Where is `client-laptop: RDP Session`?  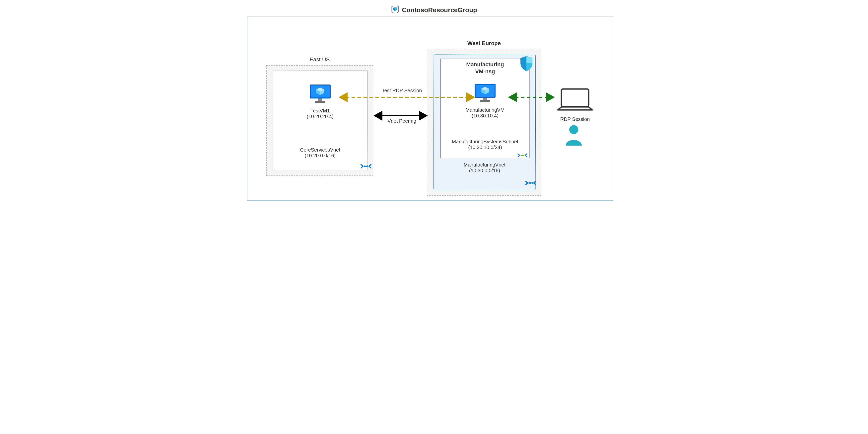 client-laptop: RDP Session is located at coordinates (575, 105).